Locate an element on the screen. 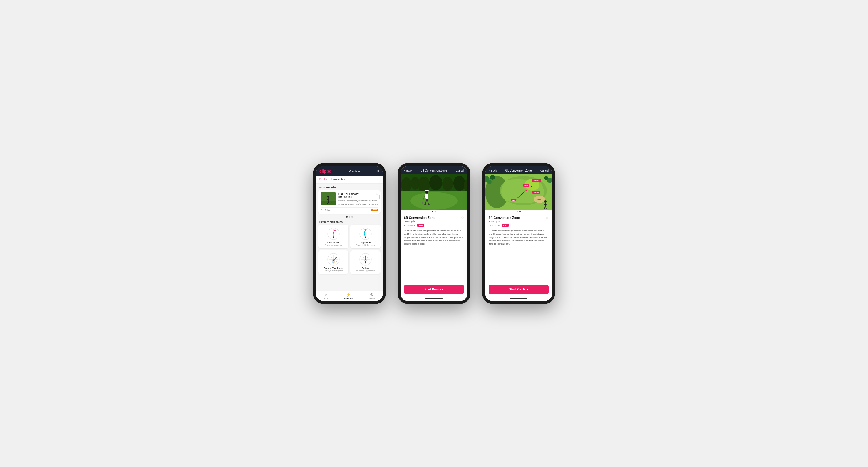 Image resolution: width=868 pixels, height=467 pixels. phone3-arg-badge: ARG is located at coordinates (505, 226).